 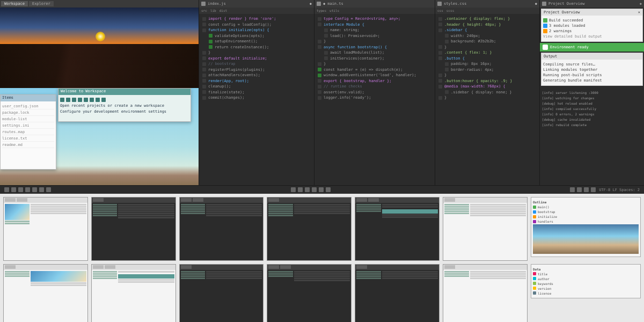 What do you see at coordinates (573, 36) in the screenshot?
I see `panel-footer: View detailed build output` at bounding box center [573, 36].